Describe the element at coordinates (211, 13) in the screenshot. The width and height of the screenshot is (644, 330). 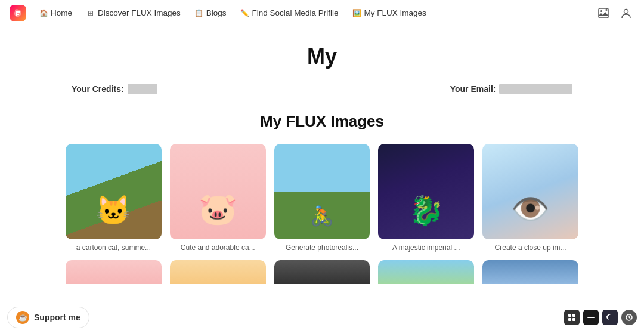
I see `nav-blogs: 📋 Blogs` at that location.